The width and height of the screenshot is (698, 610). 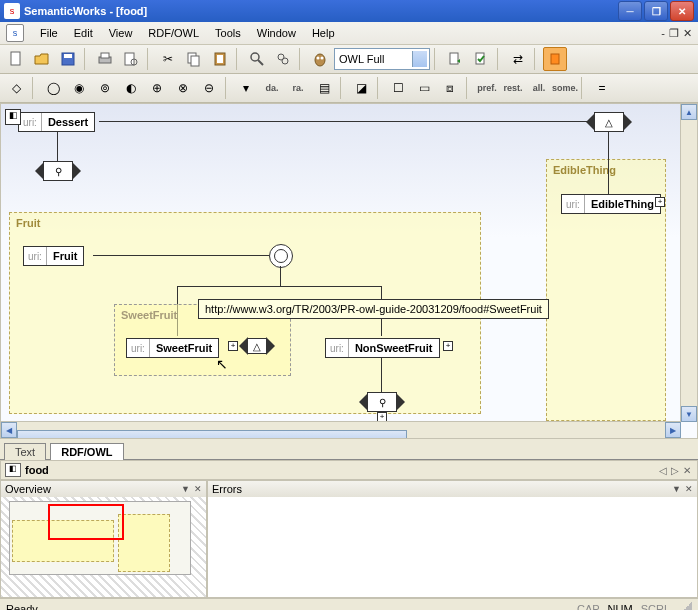 What do you see at coordinates (283, 59) in the screenshot?
I see `find-in-files-button` at bounding box center [283, 59].